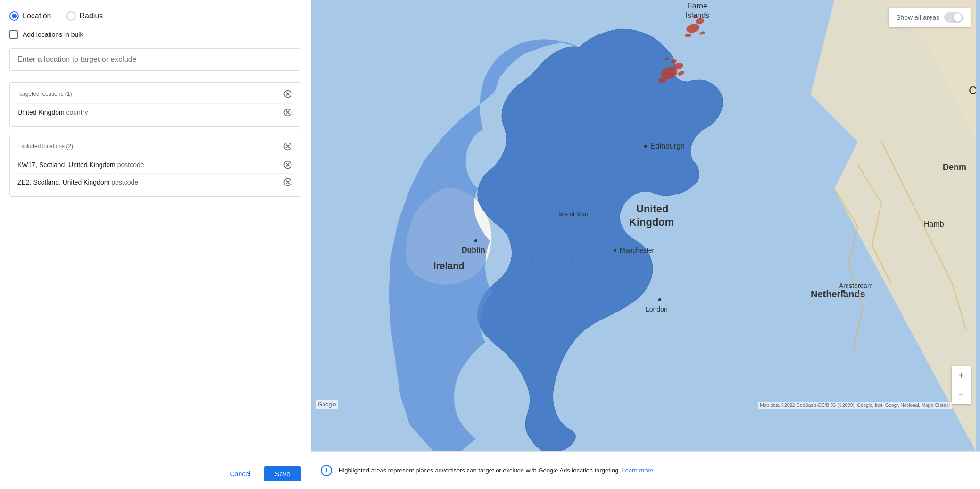 The height and width of the screenshot is (489, 980). Describe the element at coordinates (955, 167) in the screenshot. I see `svg-text: Denm` at that location.